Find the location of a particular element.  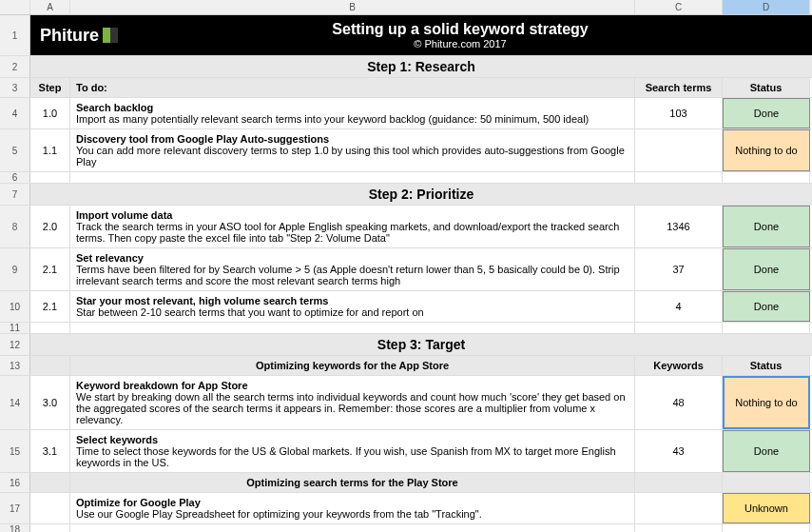

row-num: 4 is located at coordinates (15, 113).